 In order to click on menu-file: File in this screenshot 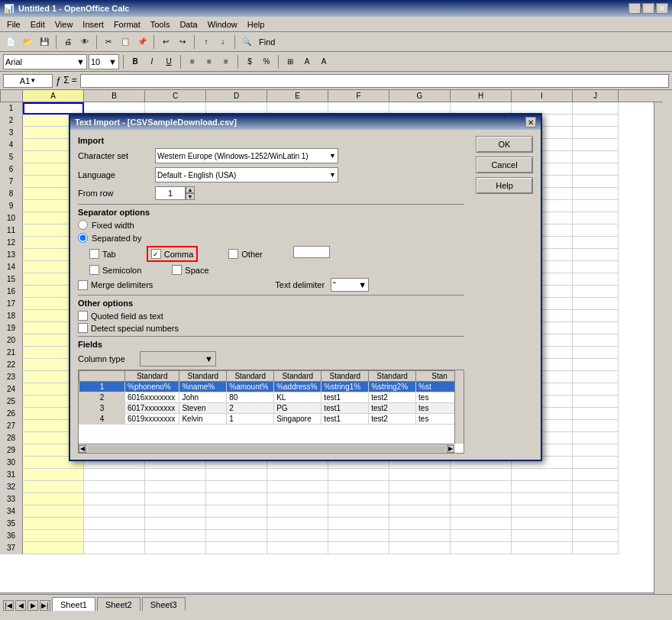, I will do `click(14, 24)`.